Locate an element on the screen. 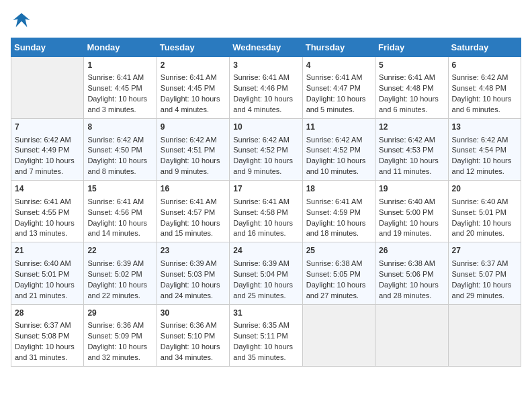 This screenshot has width=532, height=411. day-info: Sunrise: 6:41 AMSunset: 4:48 PMDaylight:… is located at coordinates (408, 93).